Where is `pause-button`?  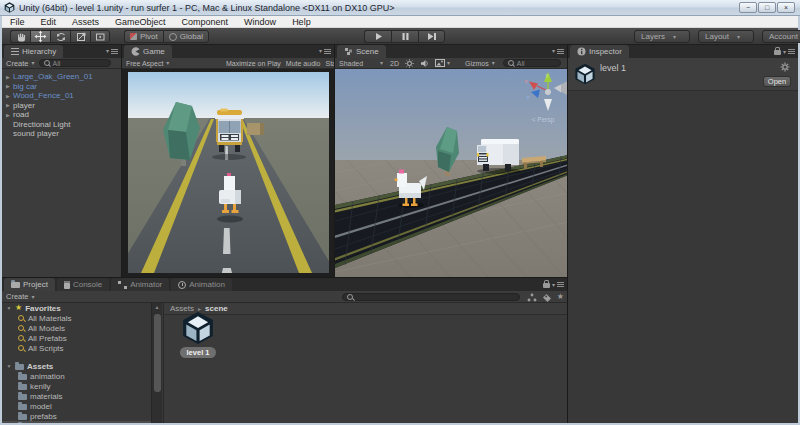
pause-button is located at coordinates (404, 36).